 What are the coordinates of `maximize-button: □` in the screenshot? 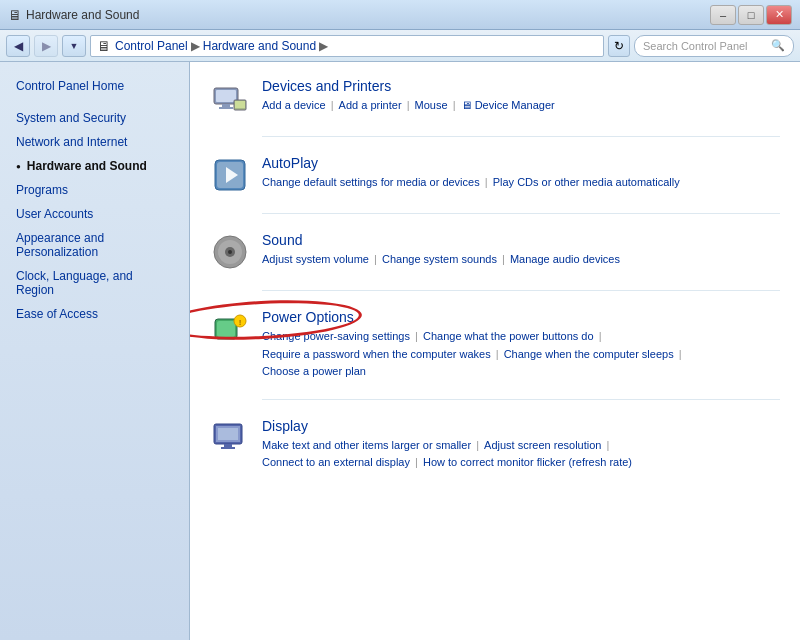 It's located at (751, 15).